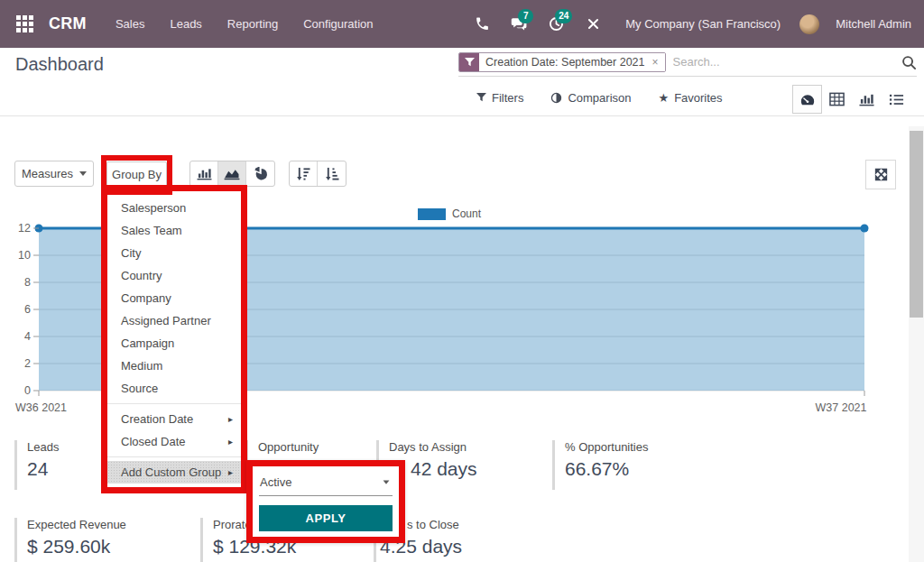 The image size is (924, 562). Describe the element at coordinates (807, 99) in the screenshot. I see `dashboard-gauge-icon` at that location.